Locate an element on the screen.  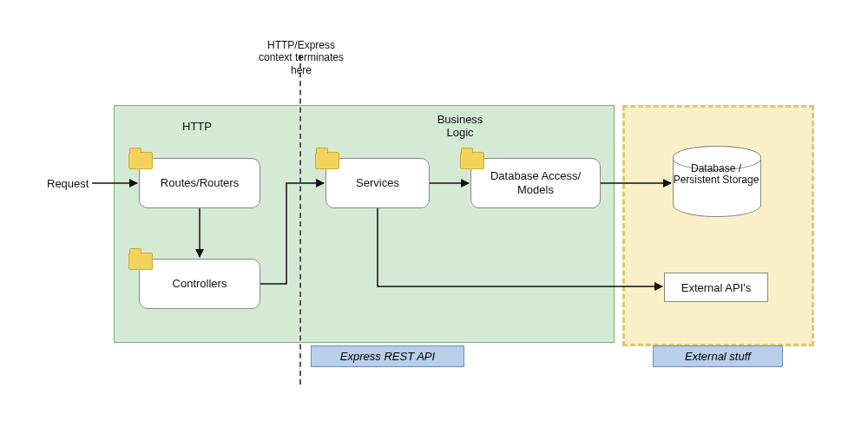
controllers-node-label: Controllers is located at coordinates (200, 284).